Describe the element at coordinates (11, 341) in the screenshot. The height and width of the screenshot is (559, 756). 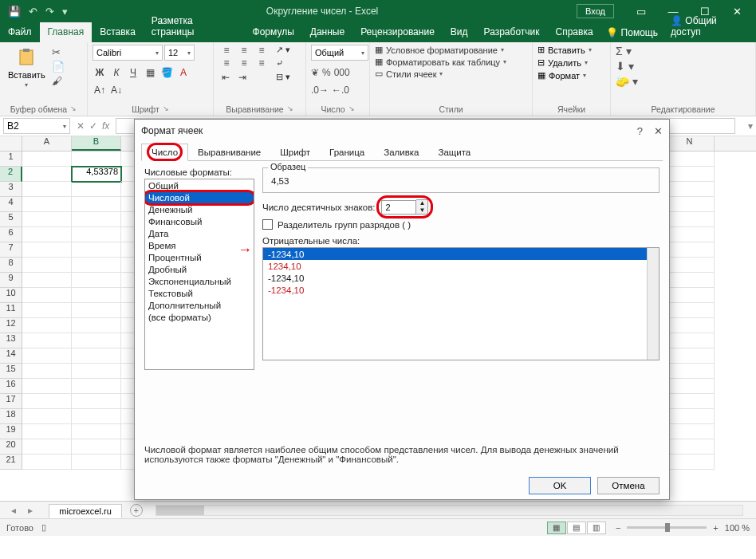
I see `row-header: 13` at that location.